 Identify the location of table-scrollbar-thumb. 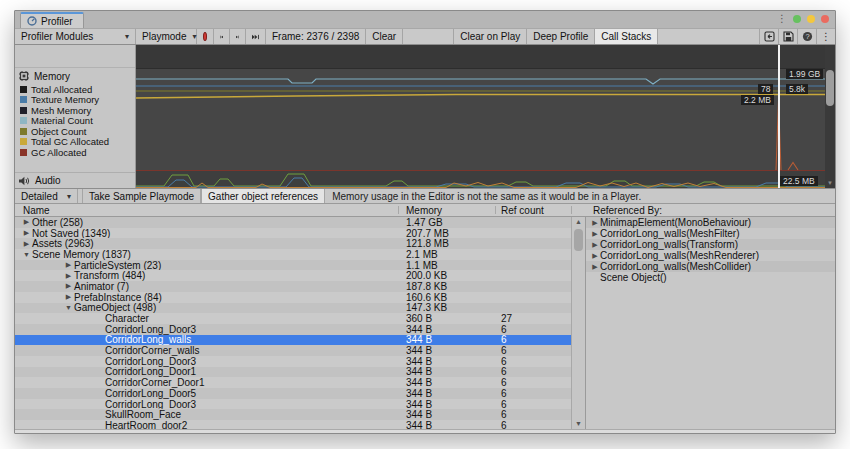
(578, 240).